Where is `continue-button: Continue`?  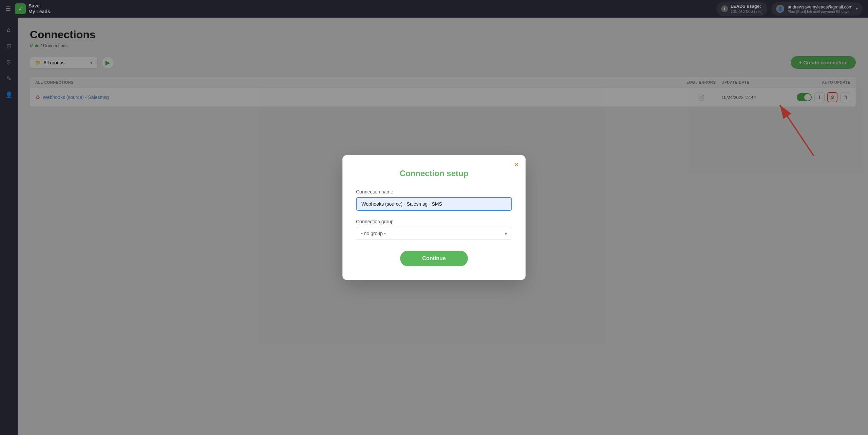 continue-button: Continue is located at coordinates (434, 258).